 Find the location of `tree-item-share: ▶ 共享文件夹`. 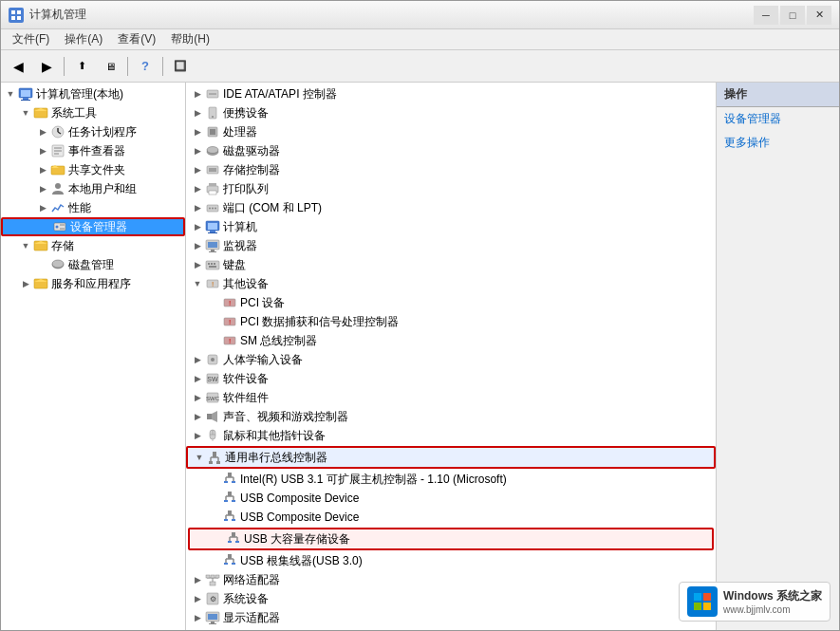

tree-item-share: ▶ 共享文件夹 is located at coordinates (93, 170).